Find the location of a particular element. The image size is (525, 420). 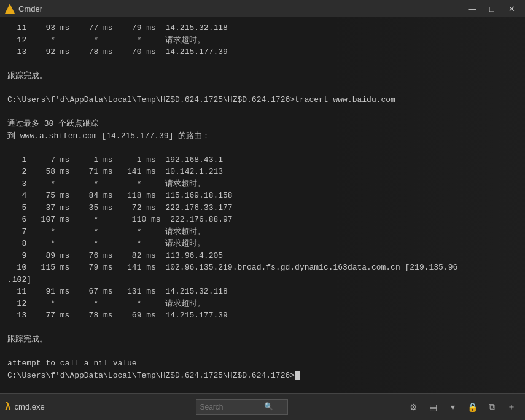

search-input is located at coordinates (231, 407).